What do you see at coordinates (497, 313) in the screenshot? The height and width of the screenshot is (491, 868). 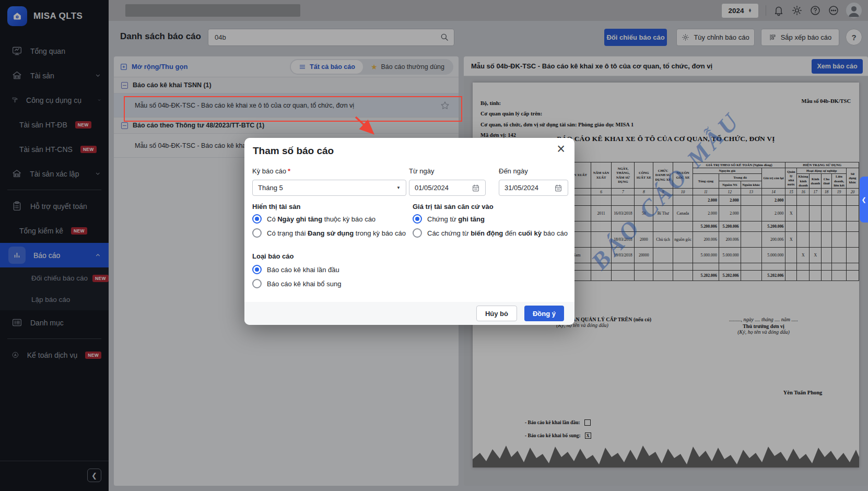 I see `cancel-button: Hủy bỏ` at bounding box center [497, 313].